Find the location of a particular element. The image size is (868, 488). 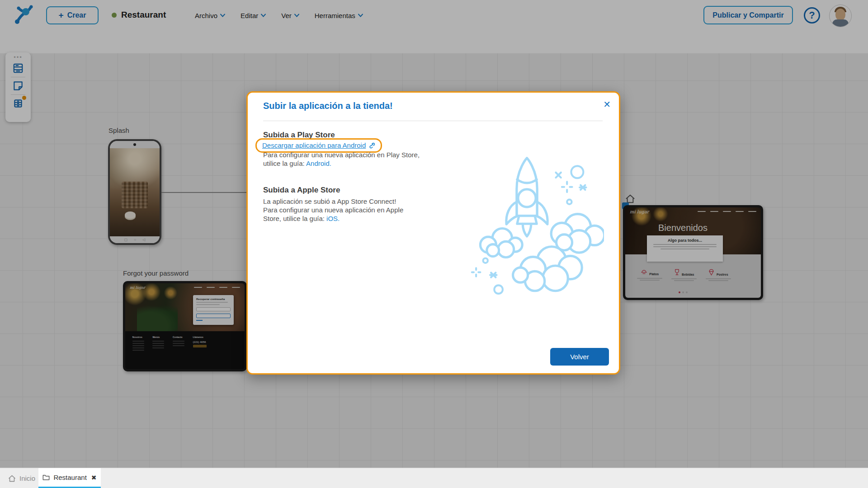

apple-store-heading: Subida a Apple Store is located at coordinates (302, 190).